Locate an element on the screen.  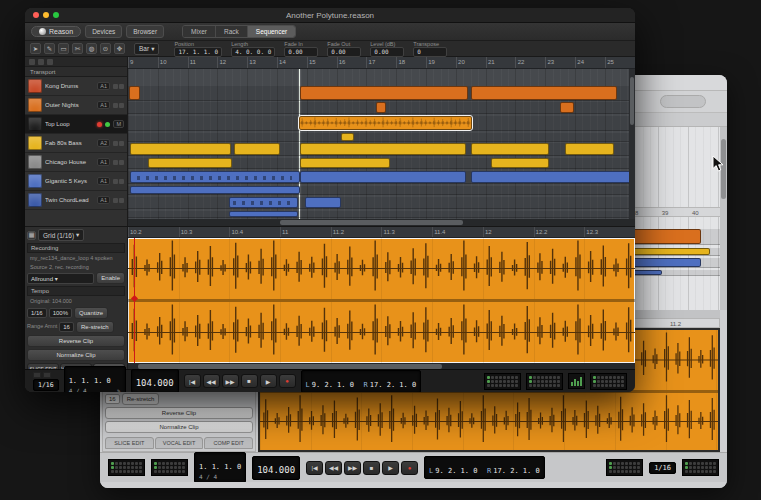
quantize-value-dropdown: 1/16 is located at coordinates (37, 313).